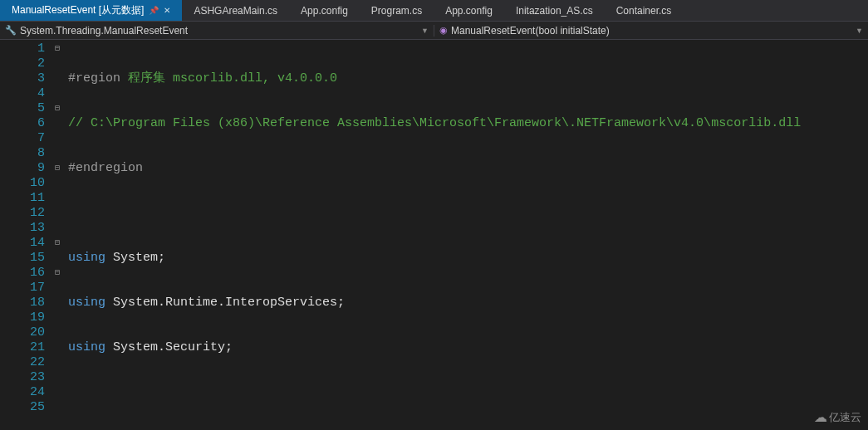 Image resolution: width=868 pixels, height=430 pixels. Describe the element at coordinates (167, 10) in the screenshot. I see `close-icon: ✕` at that location.